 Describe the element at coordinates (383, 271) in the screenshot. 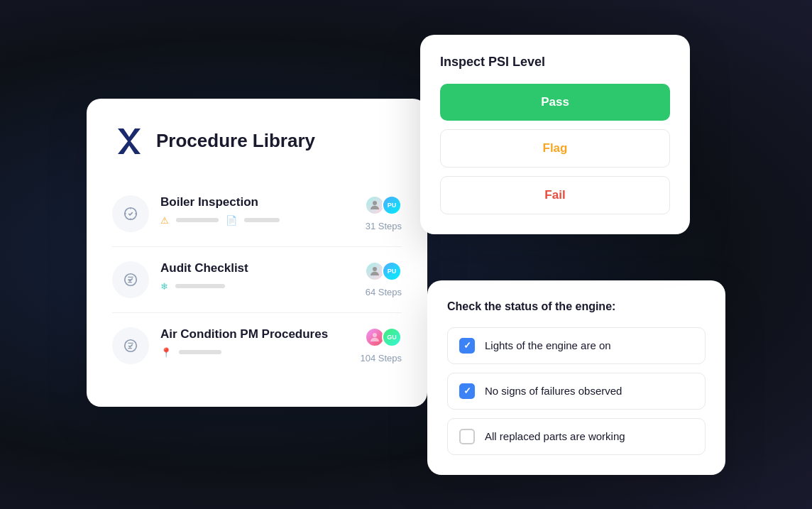

I see `avatars-audit: PU` at that location.